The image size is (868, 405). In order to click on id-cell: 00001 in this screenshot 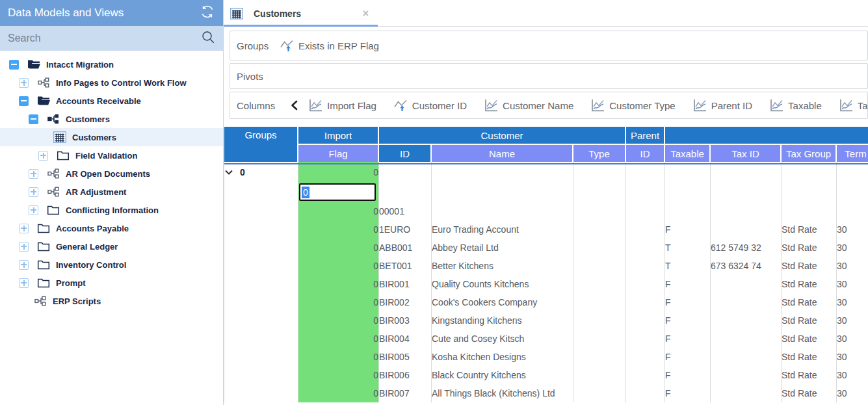, I will do `click(406, 211)`.